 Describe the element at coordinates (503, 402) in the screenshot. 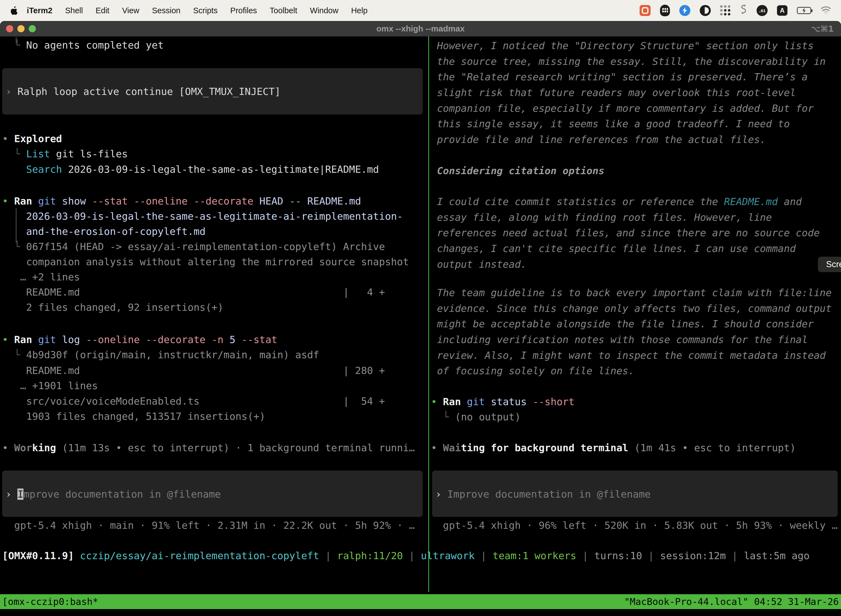

I see `terminal-line: • Ran git status --short` at that location.